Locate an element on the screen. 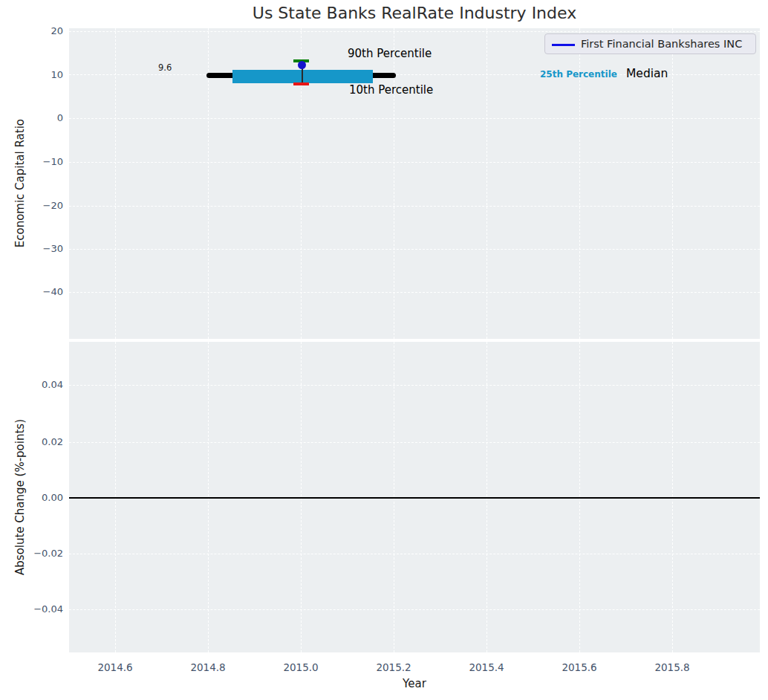 The width and height of the screenshot is (768, 700). x-axis-label: Year is located at coordinates (414, 684).